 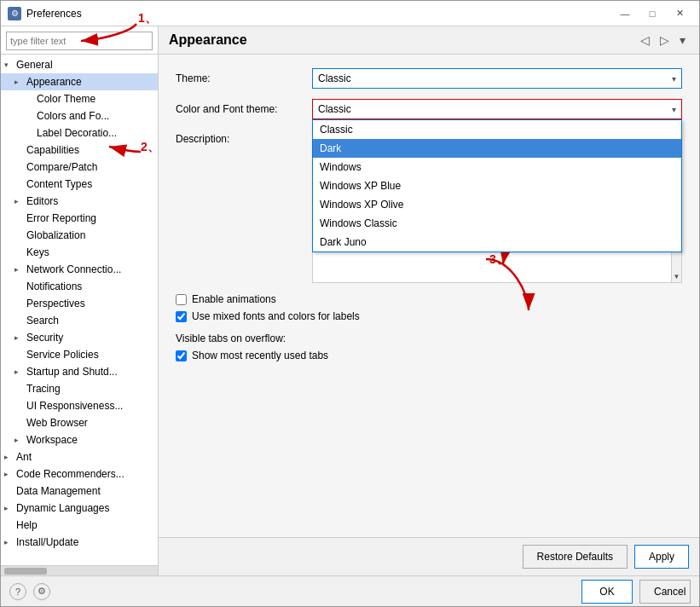 What do you see at coordinates (79, 491) in the screenshot?
I see `sidebar-item-data-management: Data Management` at bounding box center [79, 491].